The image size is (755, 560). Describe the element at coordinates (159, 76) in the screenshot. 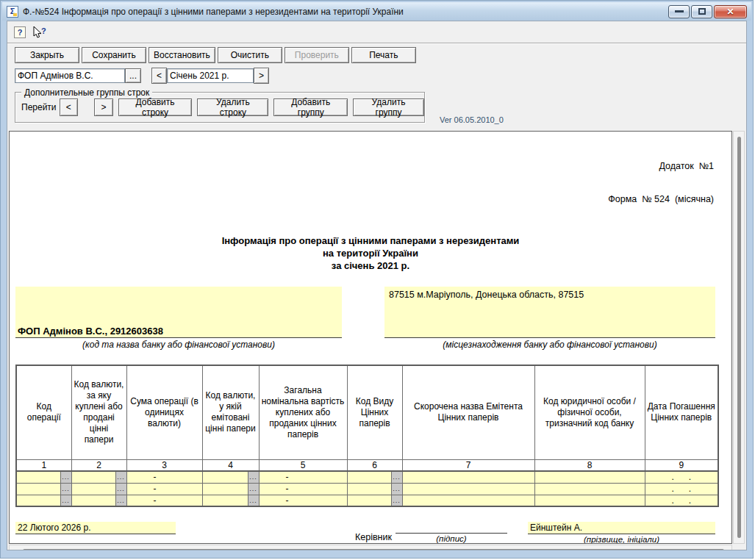

I see `previous-month-button: <` at that location.